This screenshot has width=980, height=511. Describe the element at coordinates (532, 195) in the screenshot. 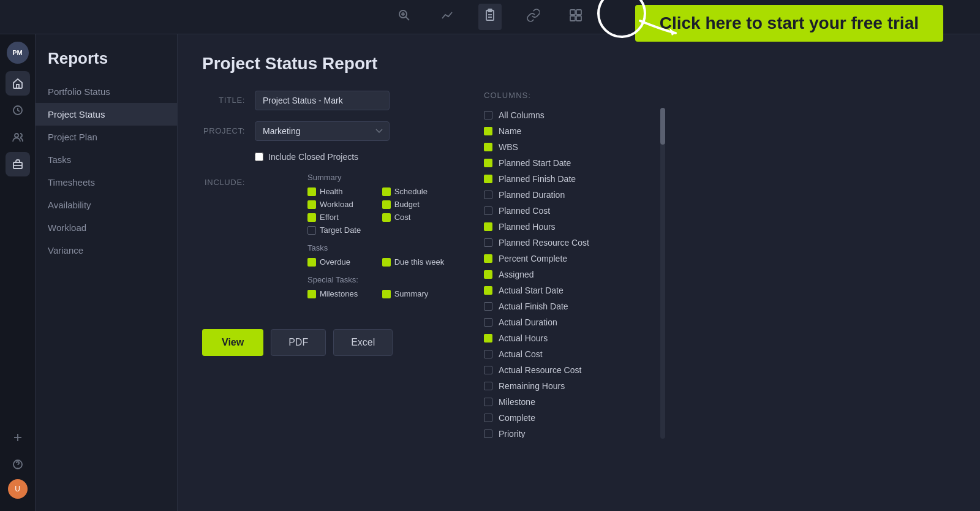

I see `planned-duration-label: Planned Duration` at that location.